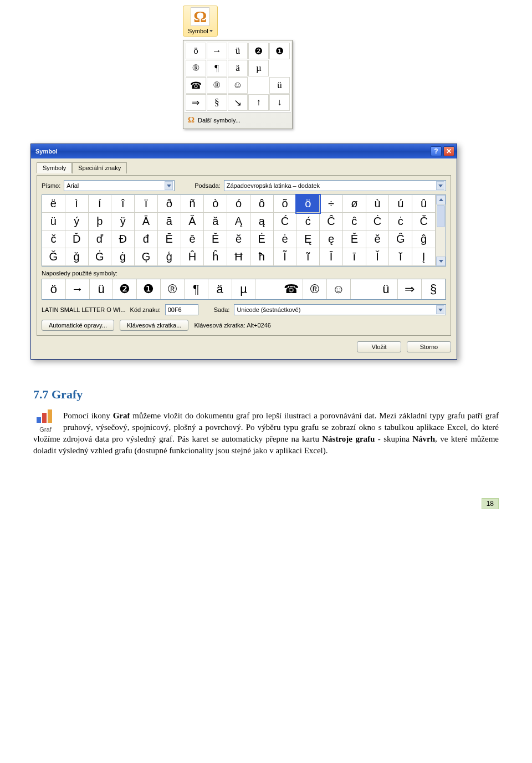  What do you see at coordinates (279, 51) in the screenshot?
I see `dropdown-symbol-cell: ❶` at bounding box center [279, 51].